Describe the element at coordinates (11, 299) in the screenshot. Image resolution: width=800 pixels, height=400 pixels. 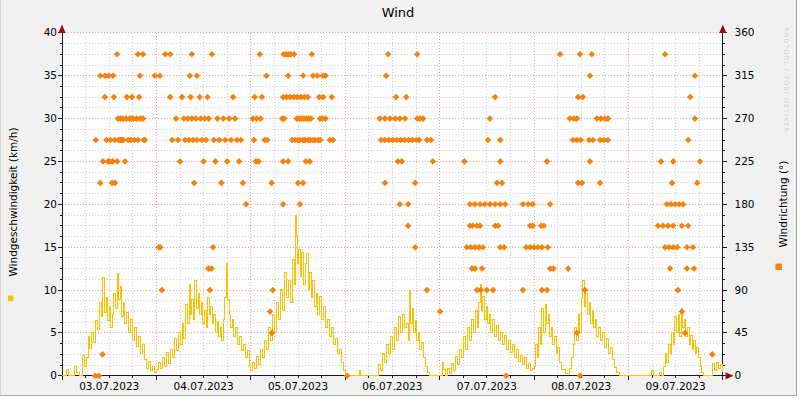
I see `wind-speed-legend-marker` at that location.